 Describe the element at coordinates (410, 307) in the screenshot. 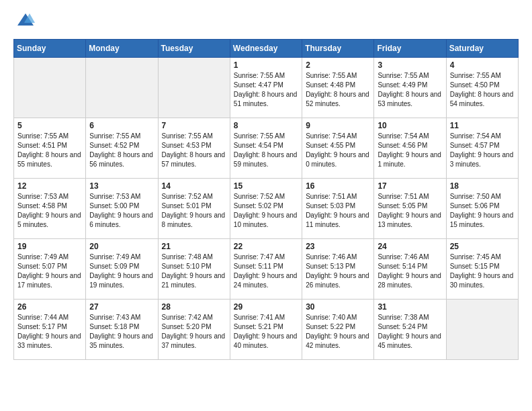

I see `day-number: 31` at that location.